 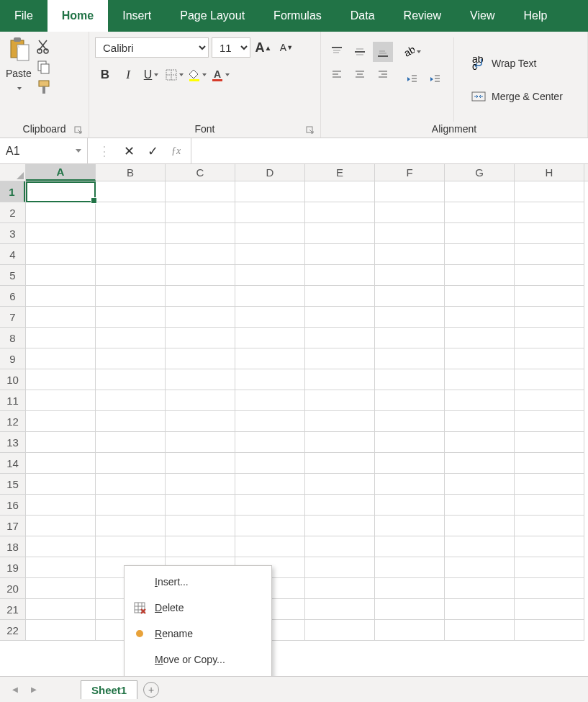 What do you see at coordinates (13, 631) in the screenshot?
I see `row-header: 22` at bounding box center [13, 631].